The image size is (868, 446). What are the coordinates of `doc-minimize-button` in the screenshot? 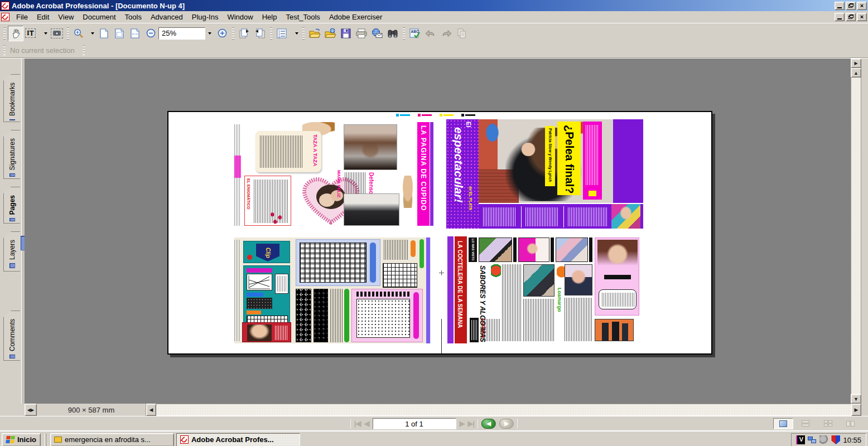 It's located at (840, 17).